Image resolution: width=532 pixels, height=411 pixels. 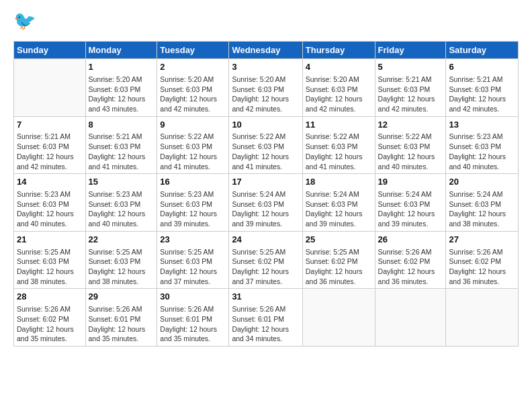 I want to click on calendar-cell: 4Sunrise: 5:20 AMSunset: 6:03 PMDaylight…, so click(x=339, y=88).